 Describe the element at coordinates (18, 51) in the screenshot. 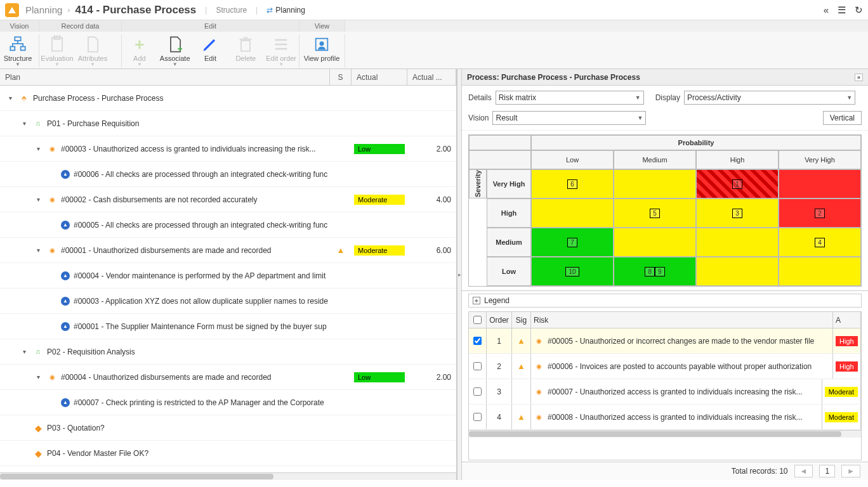

I see `structure-button: Structure ▼` at that location.